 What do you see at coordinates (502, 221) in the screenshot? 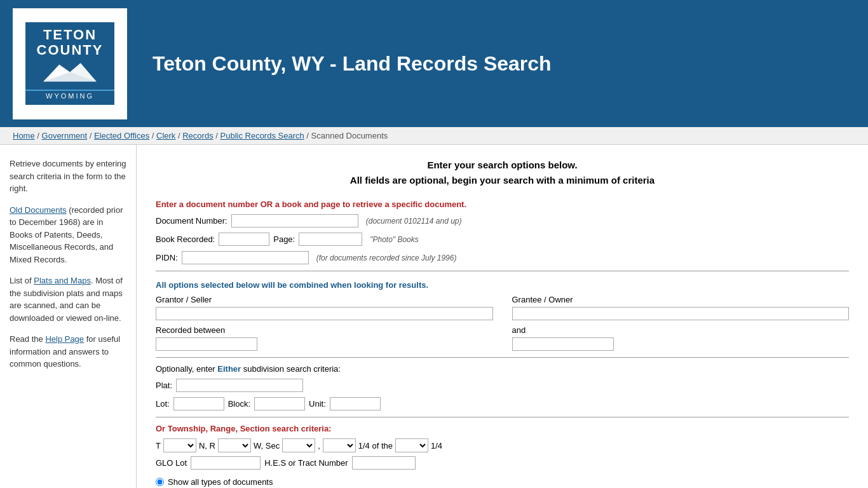
I see `doc-number-row: Document Number: (document 0102114 and u…` at bounding box center [502, 221].